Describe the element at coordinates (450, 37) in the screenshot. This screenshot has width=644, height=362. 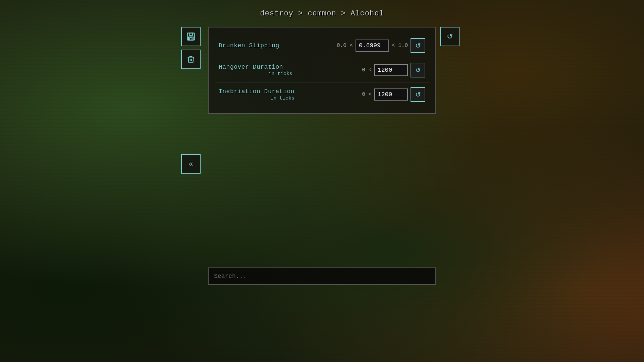
I see `reset-all-button: ↺` at that location.